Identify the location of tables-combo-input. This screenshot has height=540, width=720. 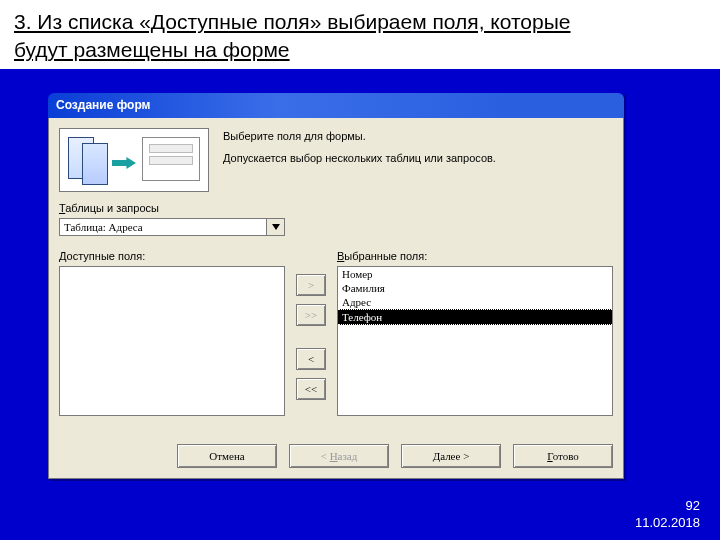
(163, 227).